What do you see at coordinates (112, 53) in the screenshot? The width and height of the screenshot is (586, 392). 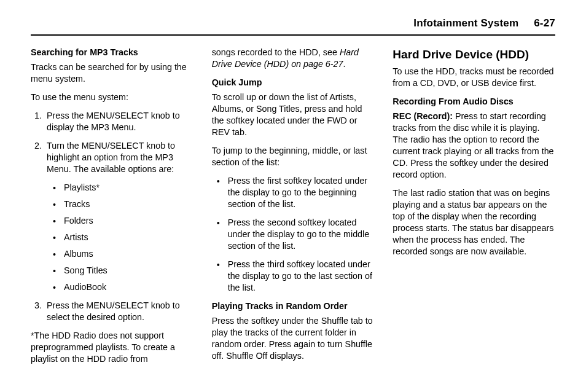 I see `heading-searching-mp3: Searching for MP3 Tracks` at bounding box center [112, 53].